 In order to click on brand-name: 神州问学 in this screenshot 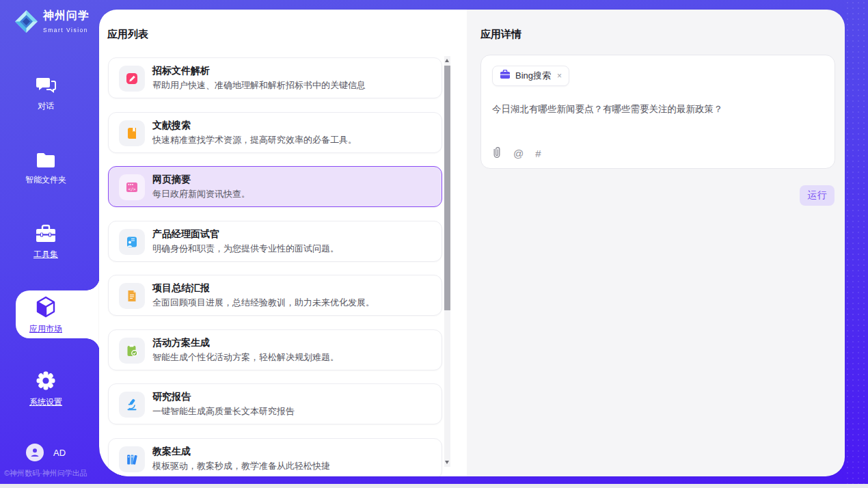, I will do `click(66, 15)`.